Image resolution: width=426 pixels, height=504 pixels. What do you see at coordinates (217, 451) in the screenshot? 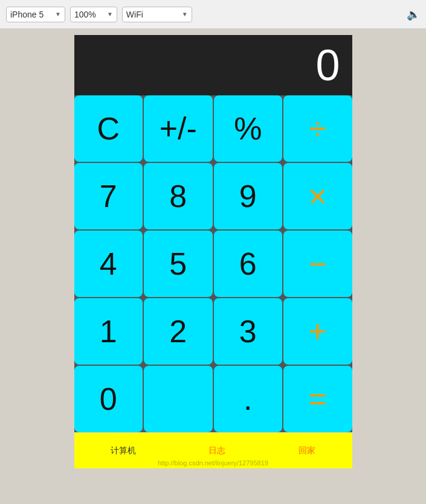
I see `tab-log: 日志` at bounding box center [217, 451].